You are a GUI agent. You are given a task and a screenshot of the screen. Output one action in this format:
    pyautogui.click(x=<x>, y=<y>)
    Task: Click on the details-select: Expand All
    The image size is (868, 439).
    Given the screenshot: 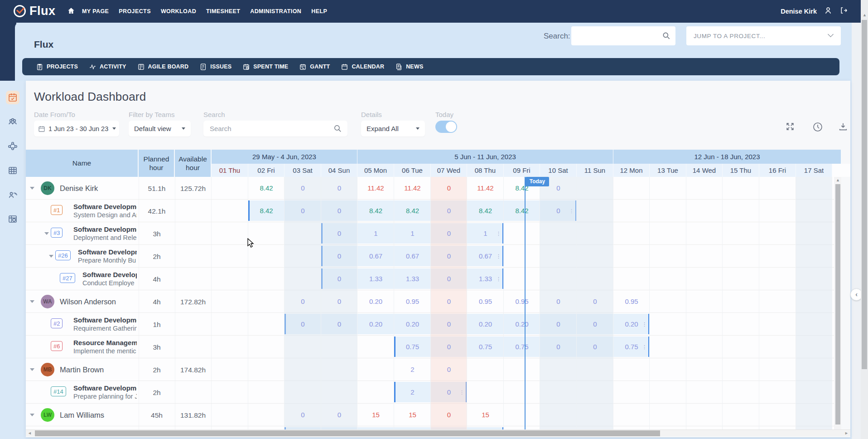 What is the action you would take?
    pyautogui.click(x=393, y=129)
    